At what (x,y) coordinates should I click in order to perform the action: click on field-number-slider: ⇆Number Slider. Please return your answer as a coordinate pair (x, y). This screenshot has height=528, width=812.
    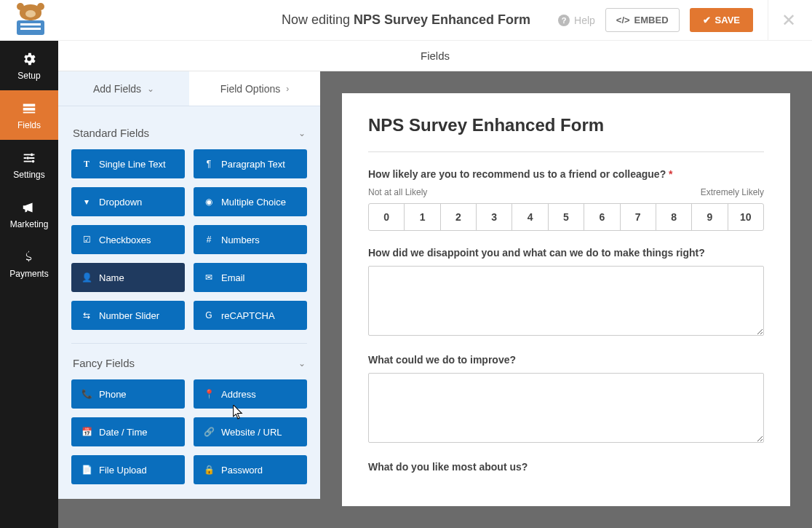
    Looking at the image, I should click on (128, 315).